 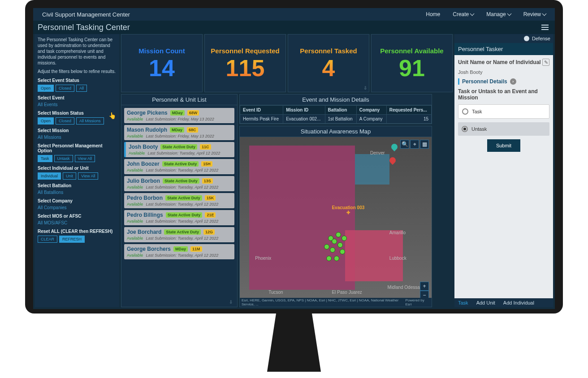 What do you see at coordinates (77, 98) in the screenshot?
I see `filter-label: Select Event` at bounding box center [77, 98].